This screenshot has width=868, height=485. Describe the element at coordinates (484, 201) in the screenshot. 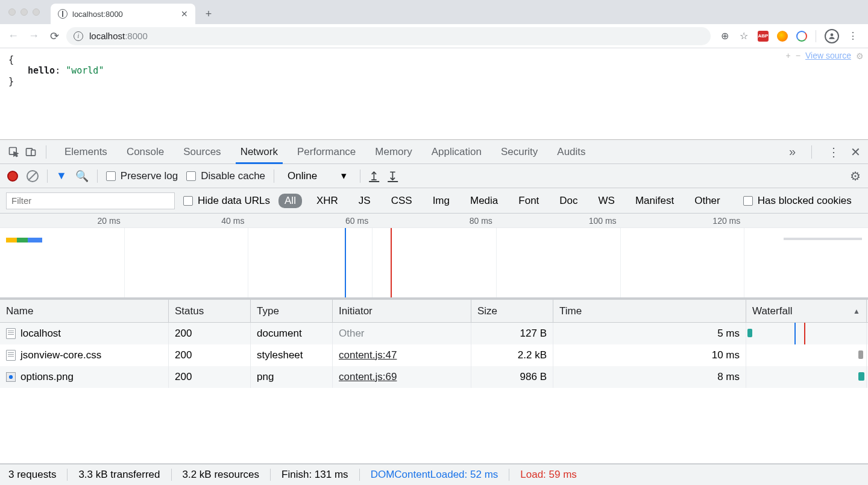

I see `filter-type-media: Media` at that location.